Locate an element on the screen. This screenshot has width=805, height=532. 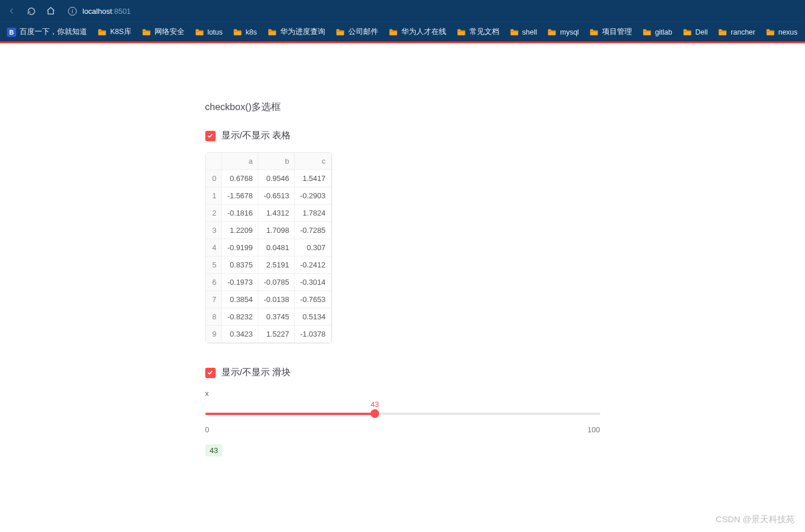
table-row: 50.83752.5191-0.2412 is located at coordinates (269, 265).